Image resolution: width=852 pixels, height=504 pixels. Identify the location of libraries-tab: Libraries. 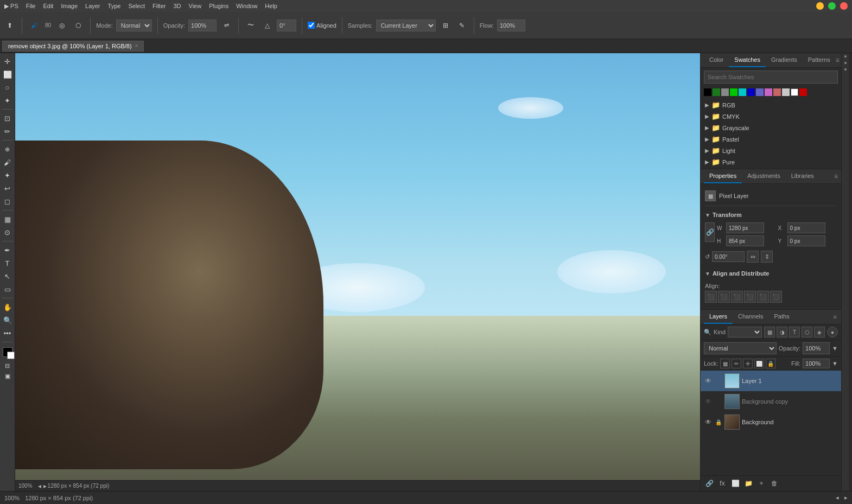
(803, 176).